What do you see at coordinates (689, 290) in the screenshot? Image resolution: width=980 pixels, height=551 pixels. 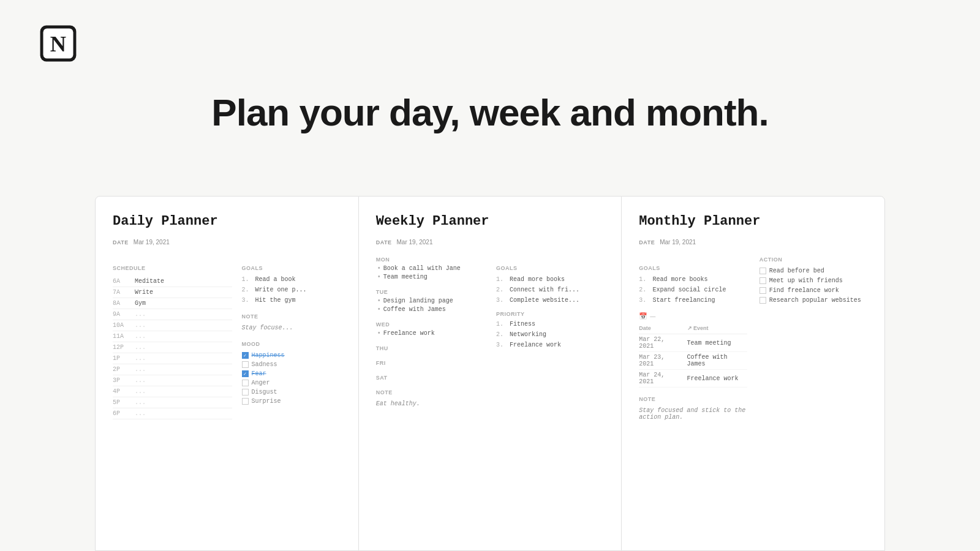 I see `monthly-goal-text-2: Expand social circle` at bounding box center [689, 290].